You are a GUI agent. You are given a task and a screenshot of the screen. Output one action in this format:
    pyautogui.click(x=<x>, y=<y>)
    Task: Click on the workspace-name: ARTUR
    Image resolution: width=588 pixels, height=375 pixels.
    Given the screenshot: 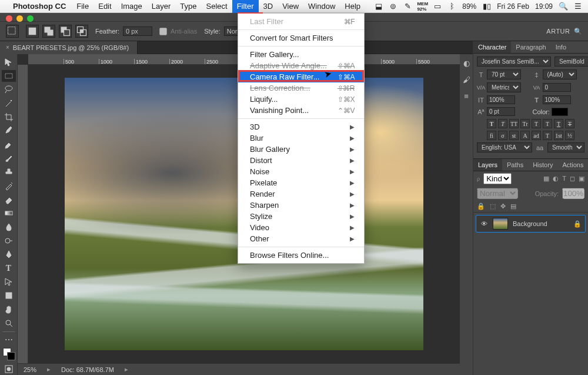 What is the action you would take?
    pyautogui.click(x=558, y=31)
    